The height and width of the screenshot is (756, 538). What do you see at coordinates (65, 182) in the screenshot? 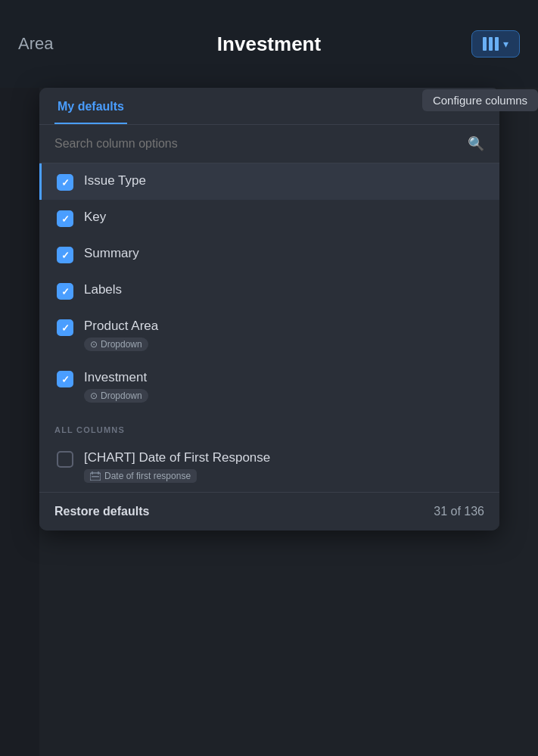
I see `checkbox-issue-type: ✓` at bounding box center [65, 182].